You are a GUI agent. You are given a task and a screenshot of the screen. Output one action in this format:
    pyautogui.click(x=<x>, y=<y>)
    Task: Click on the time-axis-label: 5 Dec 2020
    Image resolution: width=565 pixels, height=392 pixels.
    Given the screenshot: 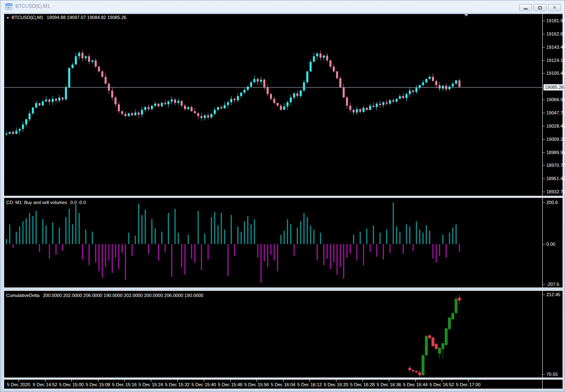 What is the action you would take?
    pyautogui.click(x=19, y=385)
    